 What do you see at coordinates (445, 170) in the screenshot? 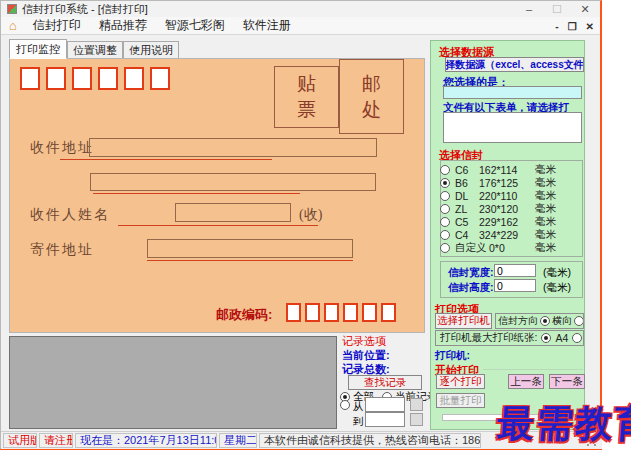
I see `radio-c6` at bounding box center [445, 170].